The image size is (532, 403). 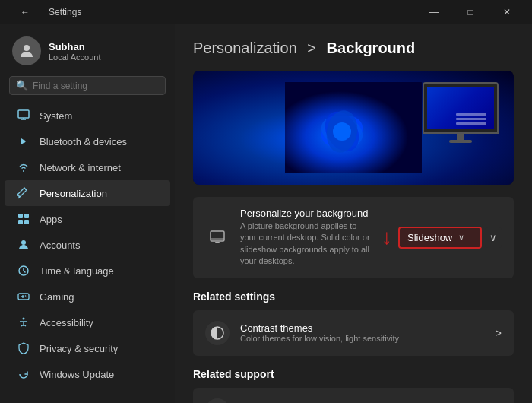 I want to click on update-label: Windows Update, so click(x=77, y=374).